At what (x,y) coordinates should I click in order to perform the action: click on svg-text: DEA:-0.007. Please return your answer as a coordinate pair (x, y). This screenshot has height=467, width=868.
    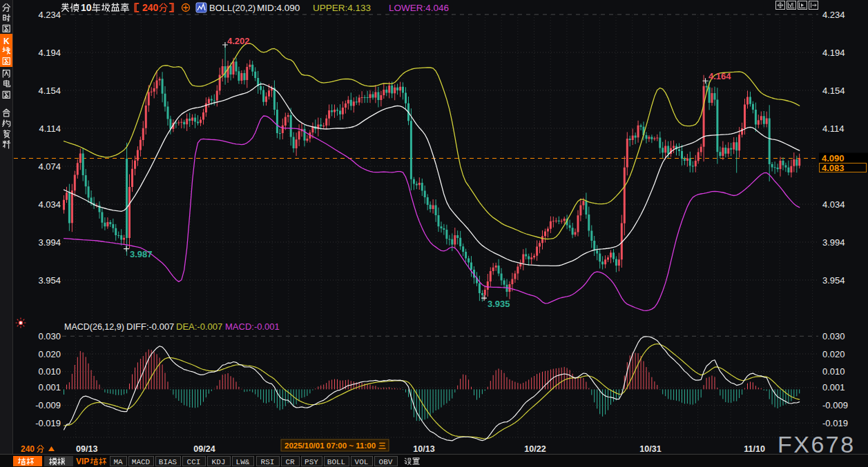
    Looking at the image, I should click on (199, 327).